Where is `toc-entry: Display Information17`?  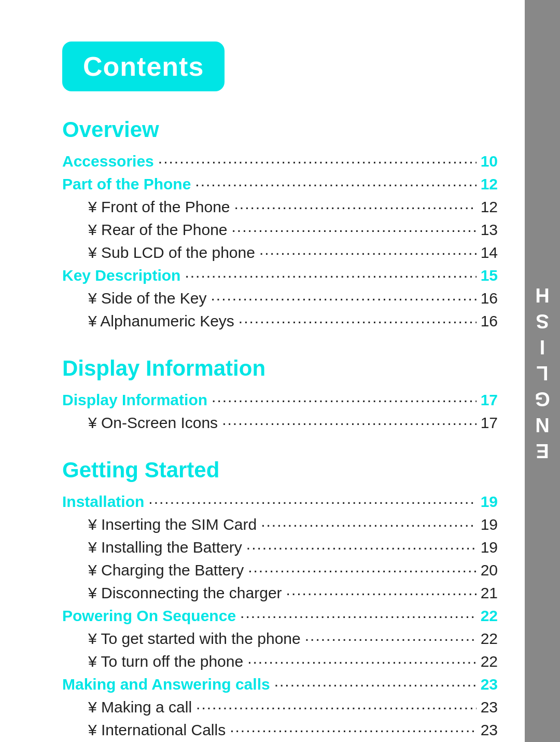 toc-entry: Display Information17 is located at coordinates (280, 400).